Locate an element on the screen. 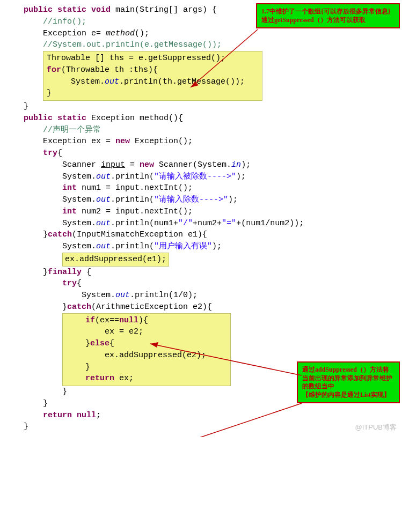 The image size is (402, 532). annotation-text: 通过getSuppressed（）方法可以获取 is located at coordinates (328, 20).